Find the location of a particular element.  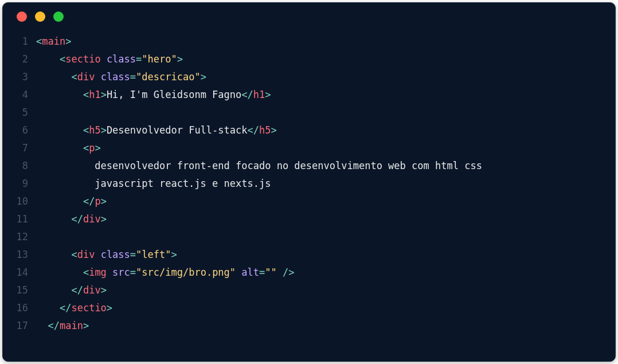

code-line: </main> is located at coordinates (326, 326).